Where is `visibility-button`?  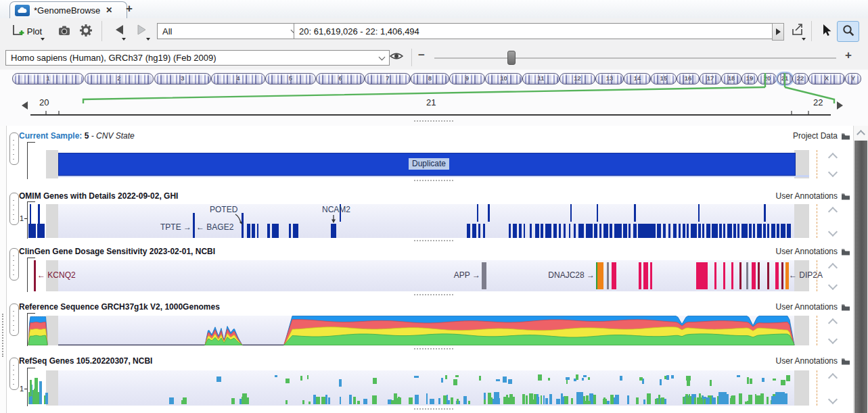
visibility-button is located at coordinates (396, 57).